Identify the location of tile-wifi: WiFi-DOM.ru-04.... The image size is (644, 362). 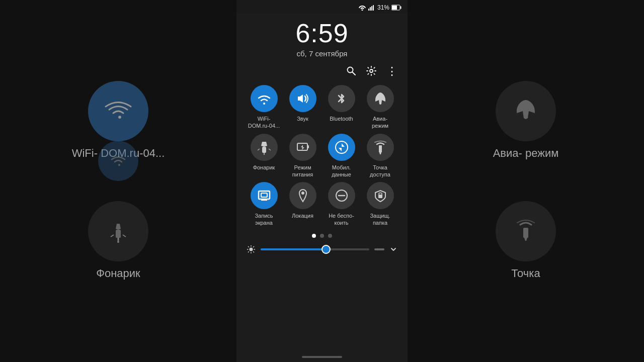
(264, 108).